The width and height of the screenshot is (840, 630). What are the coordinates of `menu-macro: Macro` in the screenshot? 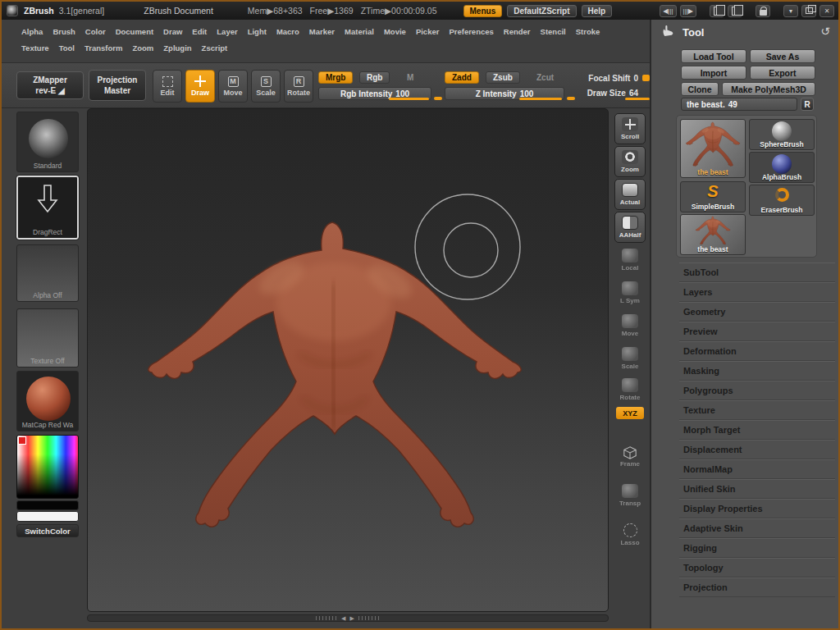 It's located at (288, 31).